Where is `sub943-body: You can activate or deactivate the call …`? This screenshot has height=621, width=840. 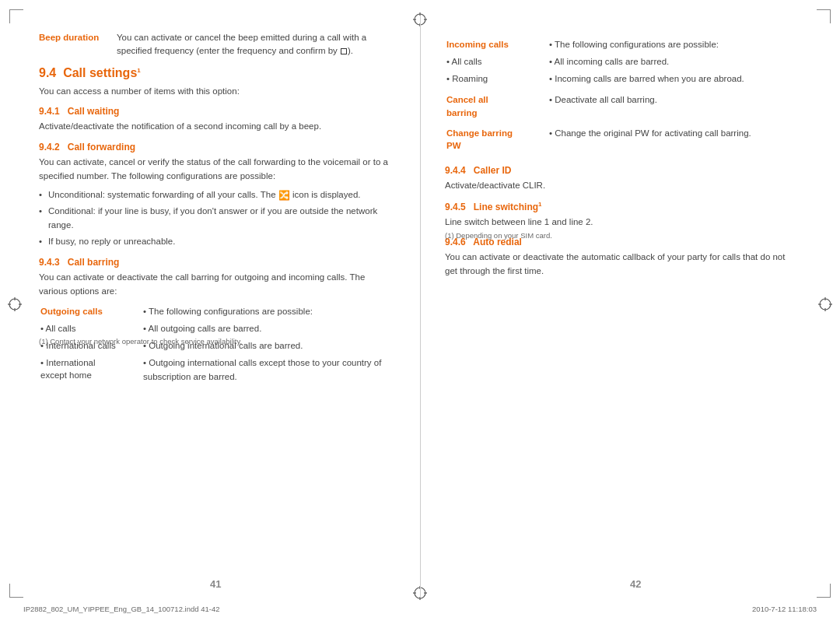 sub943-body: You can activate or deactivate the call … is located at coordinates (214, 285).